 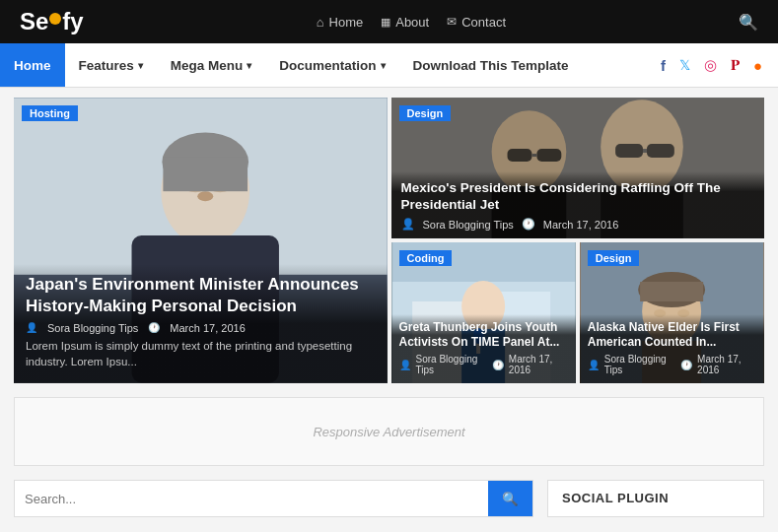 I want to click on card-author: Sora Blogging Tips, so click(x=93, y=328).